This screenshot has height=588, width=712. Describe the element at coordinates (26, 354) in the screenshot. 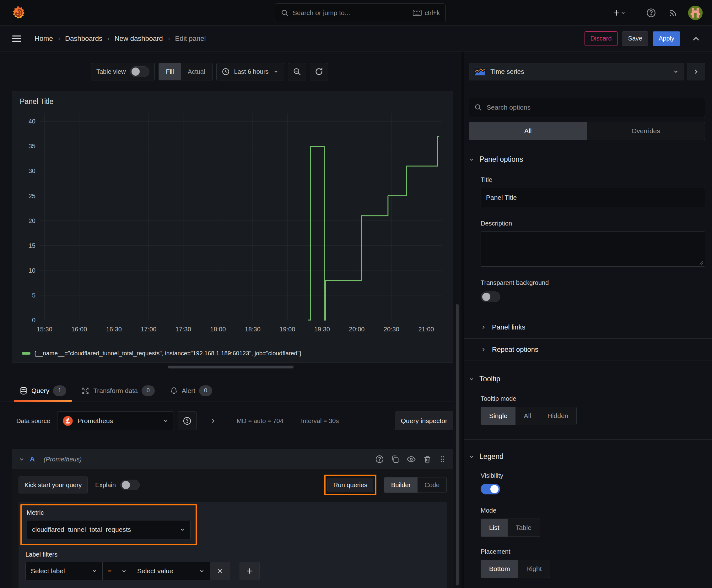

I see `legend-series-dash` at that location.